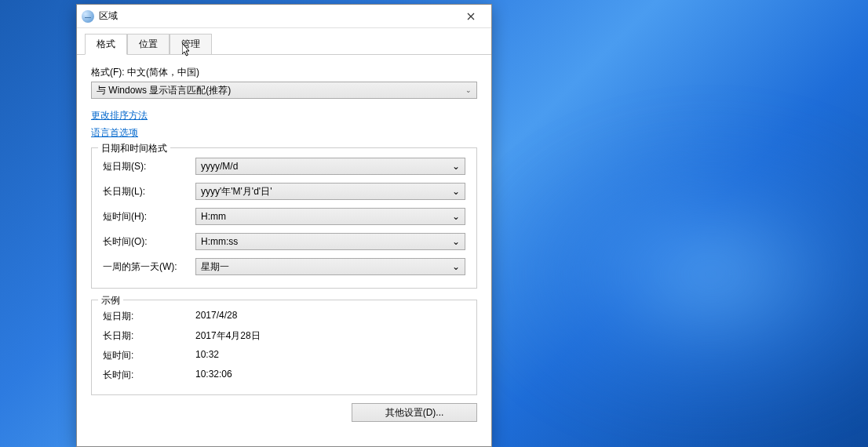 This screenshot has height=447, width=868. I want to click on links-section: 更改排序方法 语言首选项, so click(284, 124).